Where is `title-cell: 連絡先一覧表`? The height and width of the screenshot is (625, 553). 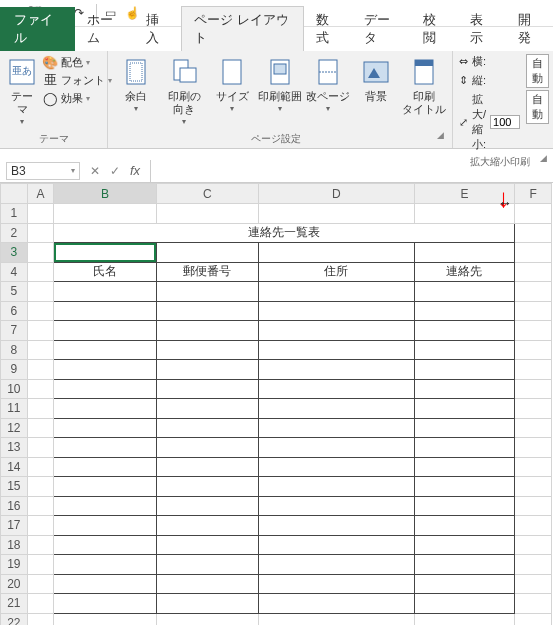
title-cell: 連絡先一覧表 is located at coordinates (284, 233).